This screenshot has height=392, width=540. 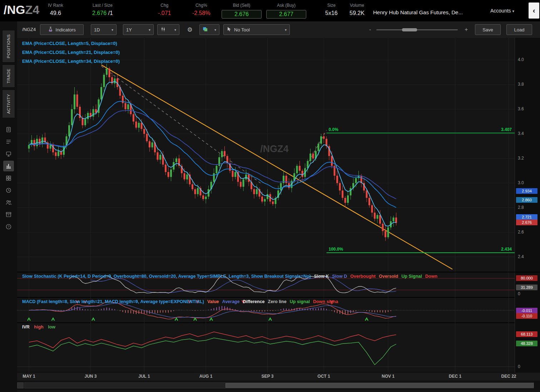 I want to click on zoom-in-button: +, so click(x=466, y=30).